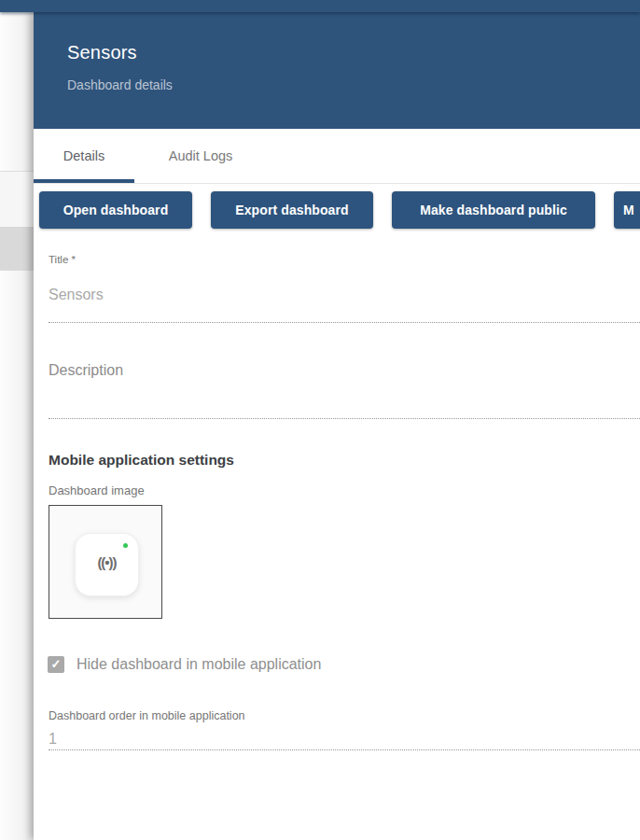  I want to click on active-tab-indicator, so click(84, 181).